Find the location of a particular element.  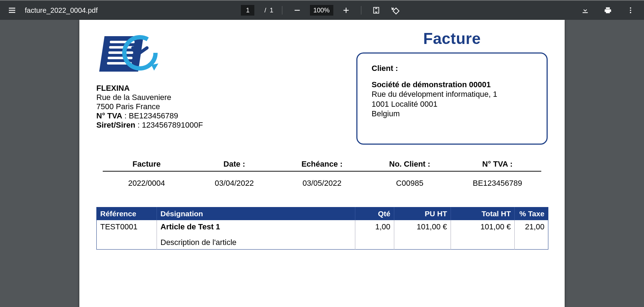

siret-label: Siret/Siren is located at coordinates (116, 125).